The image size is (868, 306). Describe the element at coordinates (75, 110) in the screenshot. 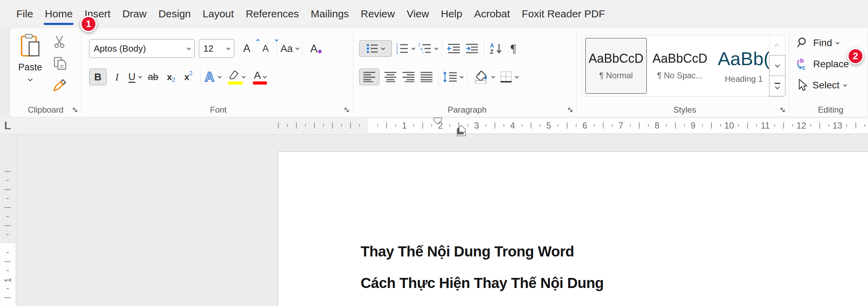

I see `clipboard-dialog-launcher` at that location.